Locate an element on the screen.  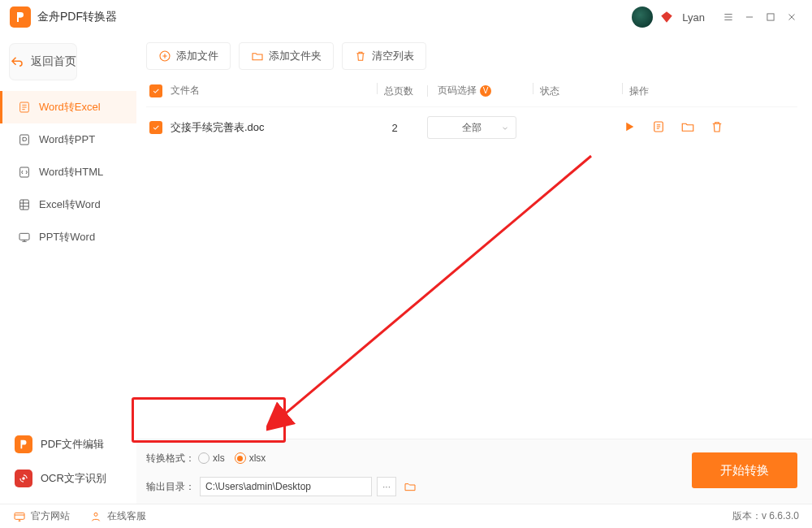
output-path-input is located at coordinates (286, 487).